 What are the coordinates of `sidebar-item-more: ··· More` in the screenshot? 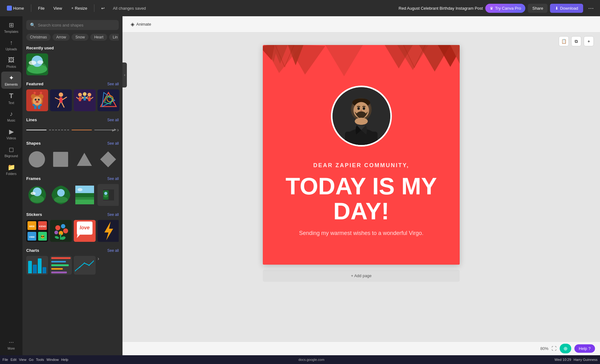 It's located at (11, 344).